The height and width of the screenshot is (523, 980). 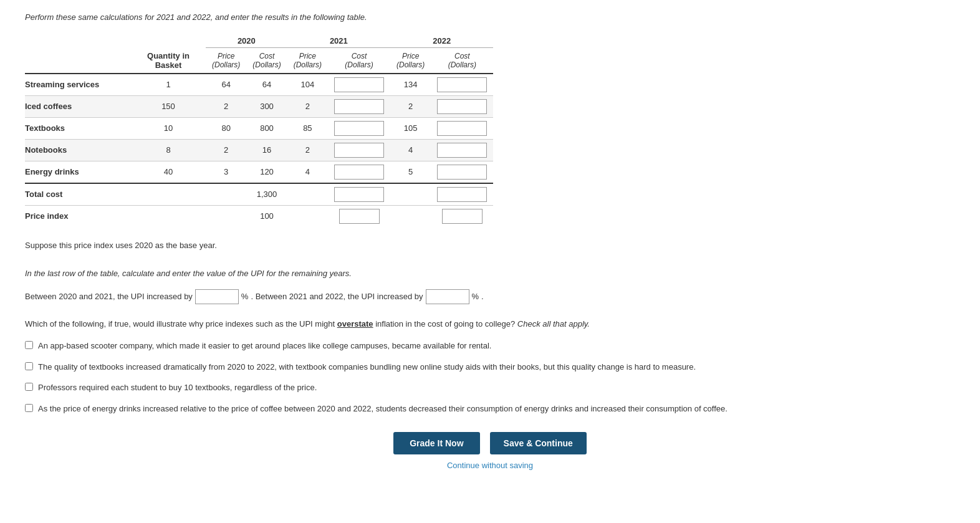 I want to click on table-row: Energy drinks 40 3 120 4 5, so click(x=259, y=172).